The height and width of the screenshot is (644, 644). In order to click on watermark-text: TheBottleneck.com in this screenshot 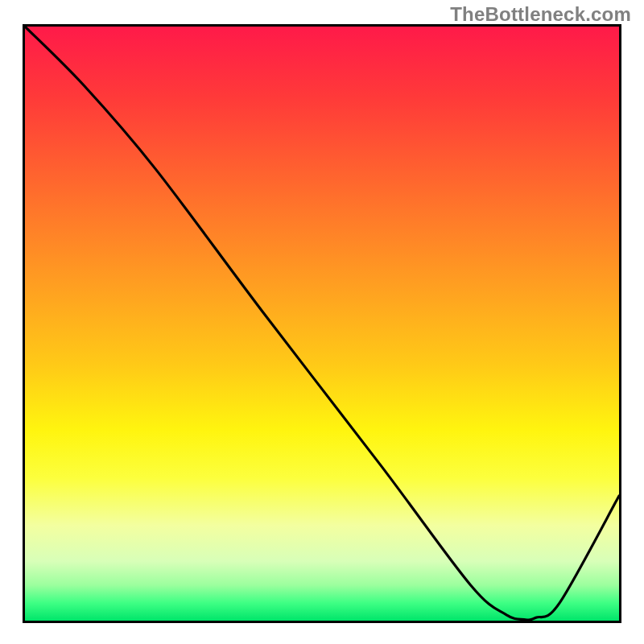, I will do `click(541, 14)`.